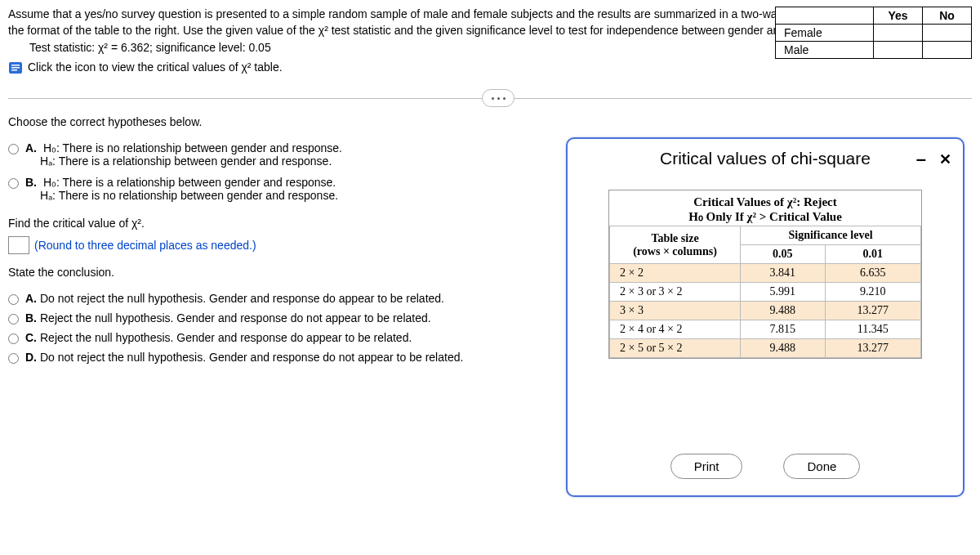 This screenshot has height=555, width=980. What do you see at coordinates (947, 16) in the screenshot?
I see `col-no: No` at bounding box center [947, 16].